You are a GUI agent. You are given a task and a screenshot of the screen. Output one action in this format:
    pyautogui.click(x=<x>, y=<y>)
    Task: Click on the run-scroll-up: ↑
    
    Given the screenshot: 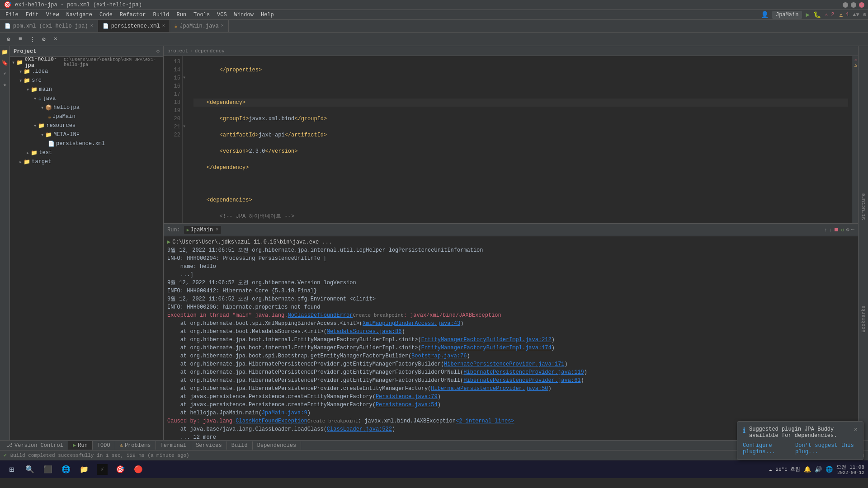 What is the action you would take?
    pyautogui.click(x=826, y=230)
    